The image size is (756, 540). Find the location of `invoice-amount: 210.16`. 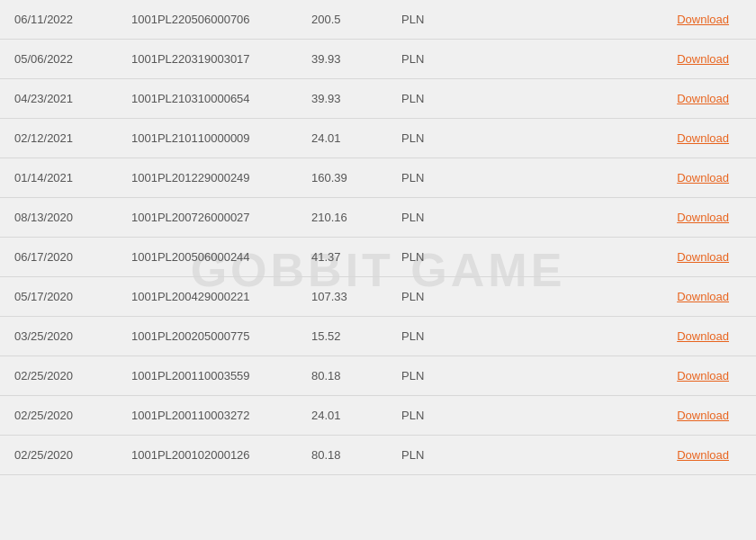

invoice-amount: 210.16 is located at coordinates (342, 218).